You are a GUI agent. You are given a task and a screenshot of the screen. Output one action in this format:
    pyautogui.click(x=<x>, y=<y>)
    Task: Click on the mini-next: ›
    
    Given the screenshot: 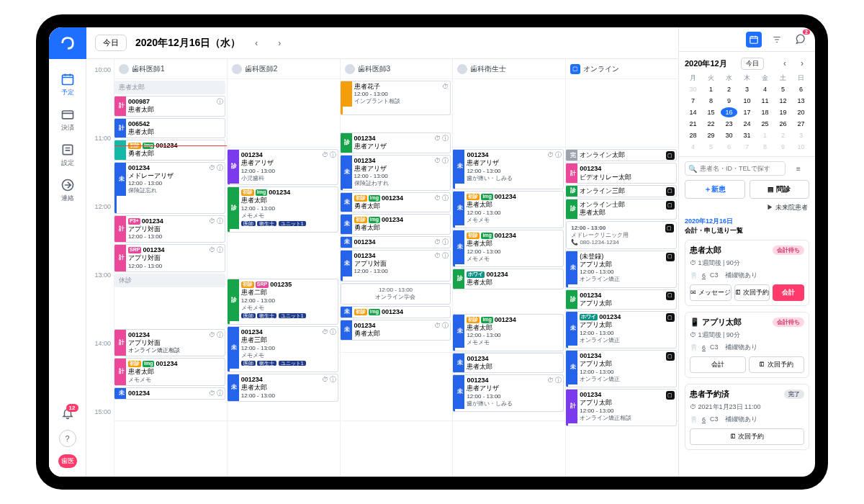 What is the action you would take?
    pyautogui.click(x=802, y=63)
    